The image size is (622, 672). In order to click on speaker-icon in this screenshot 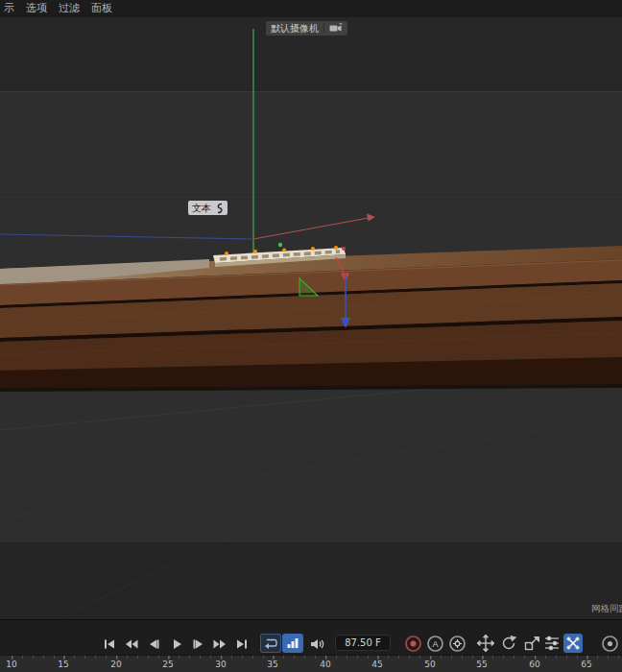, I will do `click(317, 644)`.